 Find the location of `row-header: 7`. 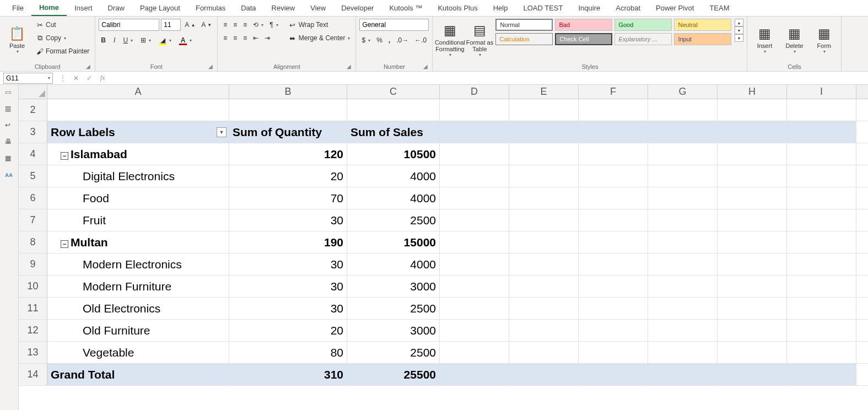

row-header: 7 is located at coordinates (33, 220).